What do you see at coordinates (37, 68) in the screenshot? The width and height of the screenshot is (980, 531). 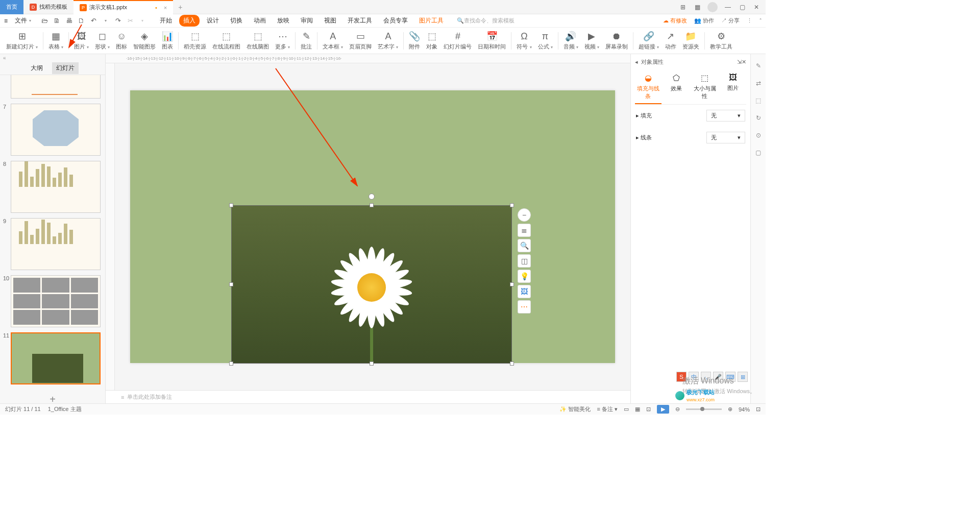 I see `outline-tab: 大纲` at bounding box center [37, 68].